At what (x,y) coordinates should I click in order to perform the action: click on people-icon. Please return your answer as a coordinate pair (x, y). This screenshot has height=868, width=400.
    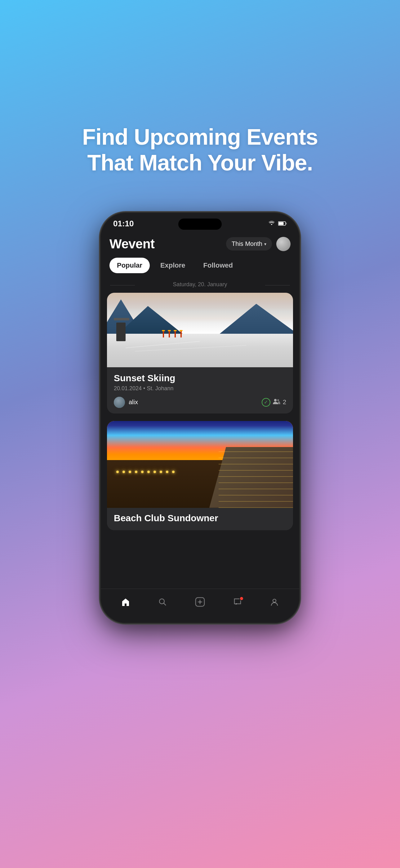
    Looking at the image, I should click on (277, 402).